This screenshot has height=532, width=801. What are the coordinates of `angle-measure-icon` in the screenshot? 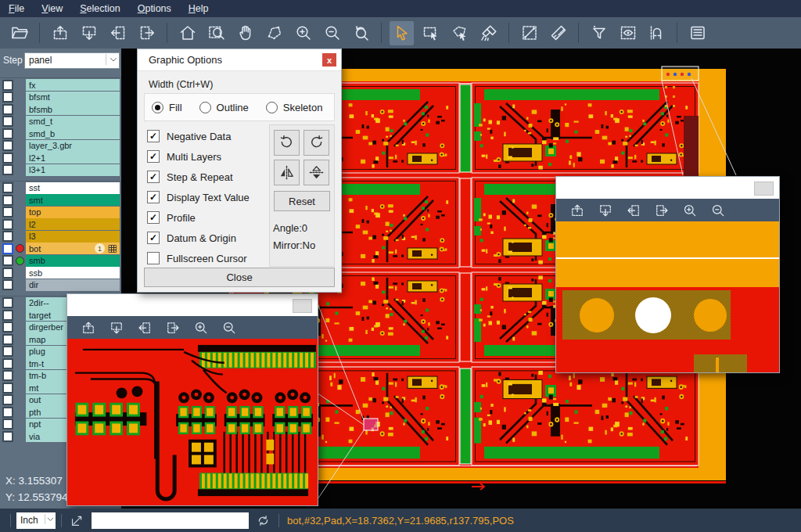 It's located at (77, 521).